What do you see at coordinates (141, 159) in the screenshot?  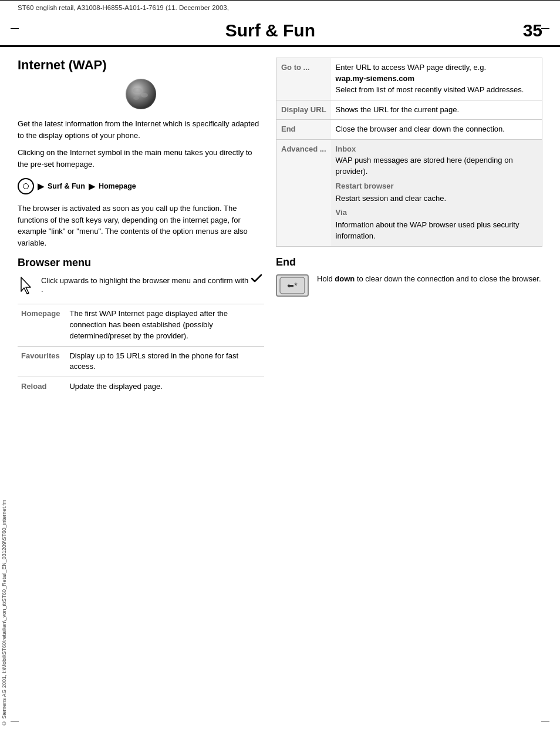 I see `intro-text-2: Clicking on the Internet symbol in the m…` at bounding box center [141, 159].